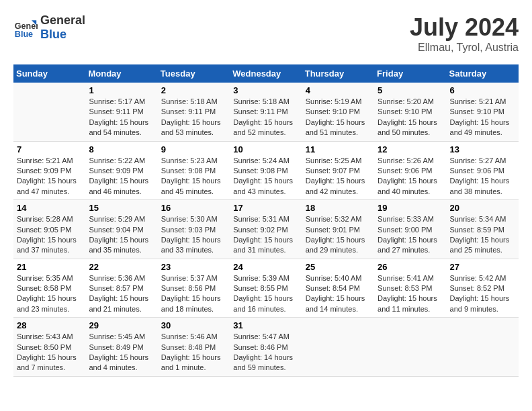 The image size is (532, 411). I want to click on day-number: 12, so click(410, 149).